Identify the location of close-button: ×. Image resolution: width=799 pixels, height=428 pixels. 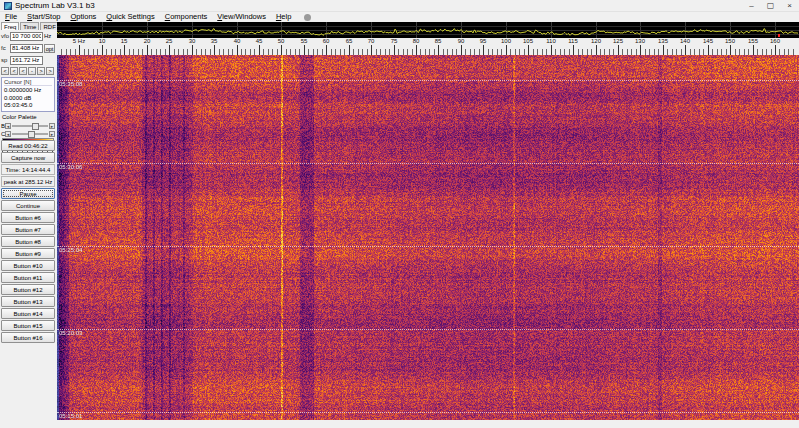
(790, 6).